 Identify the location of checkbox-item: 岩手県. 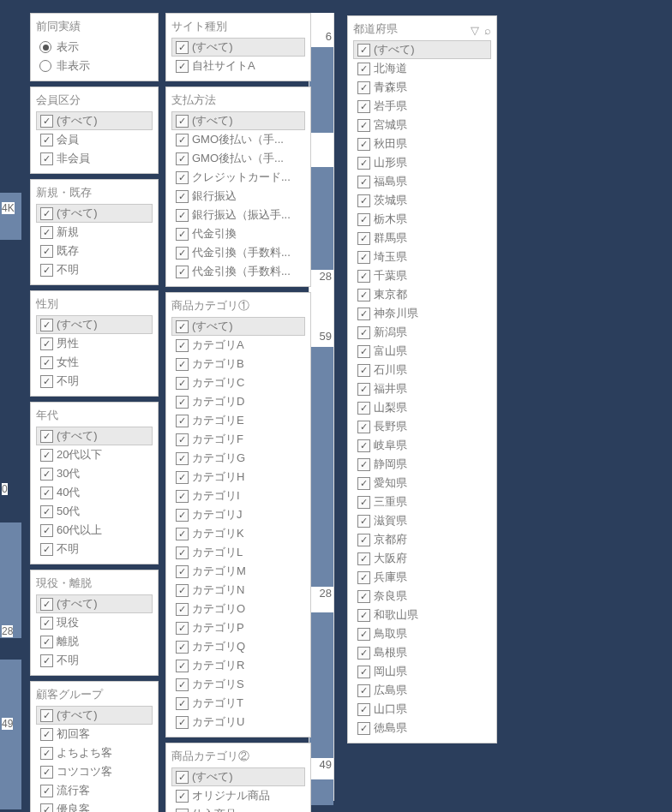
(422, 106).